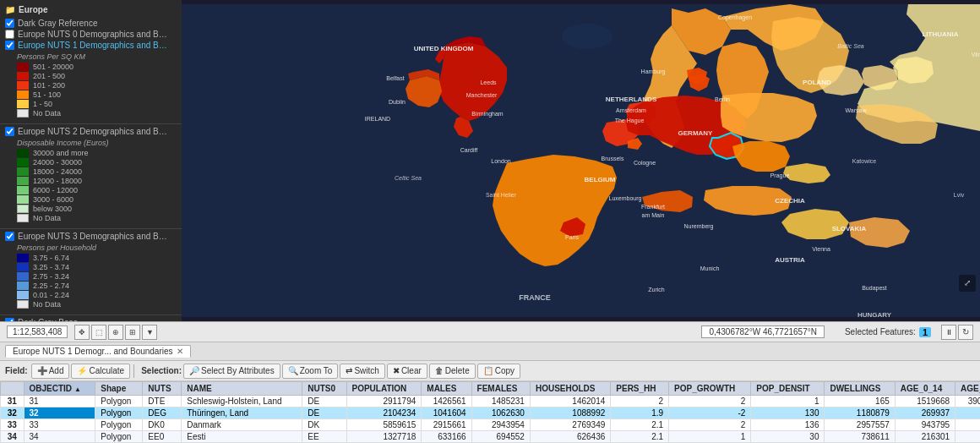 This screenshot has width=980, height=443. I want to click on nuts3-legend-item-0: 3.75 - 6.74, so click(96, 258).